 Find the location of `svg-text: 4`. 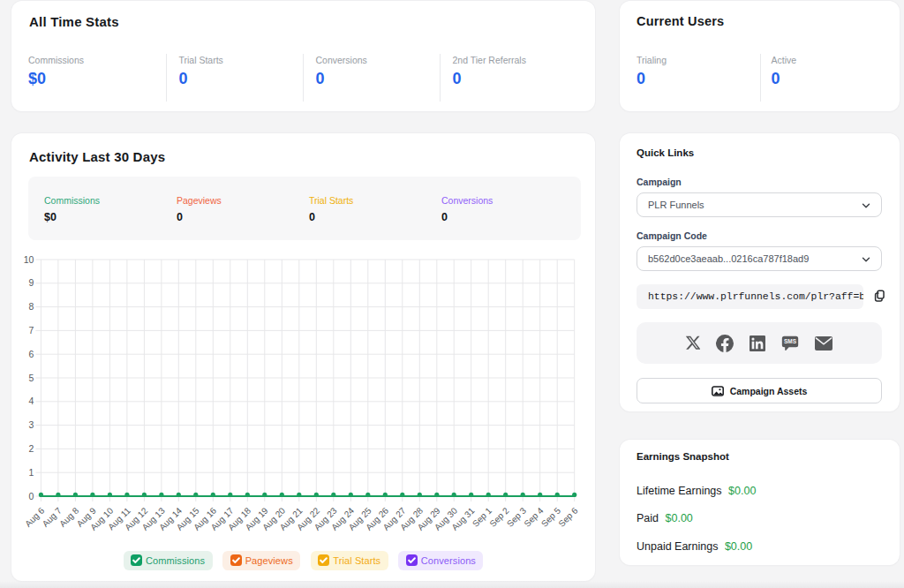

svg-text: 4 is located at coordinates (32, 401).